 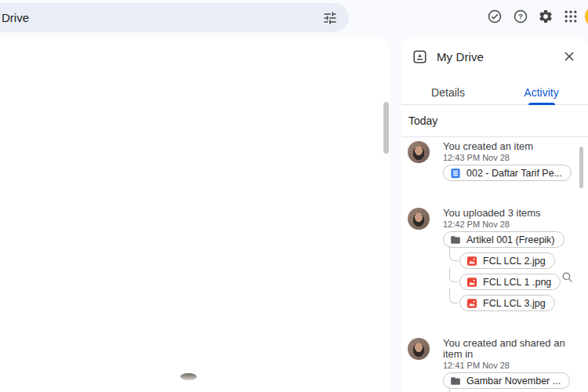 I want to click on main-scrollbar, so click(x=386, y=128).